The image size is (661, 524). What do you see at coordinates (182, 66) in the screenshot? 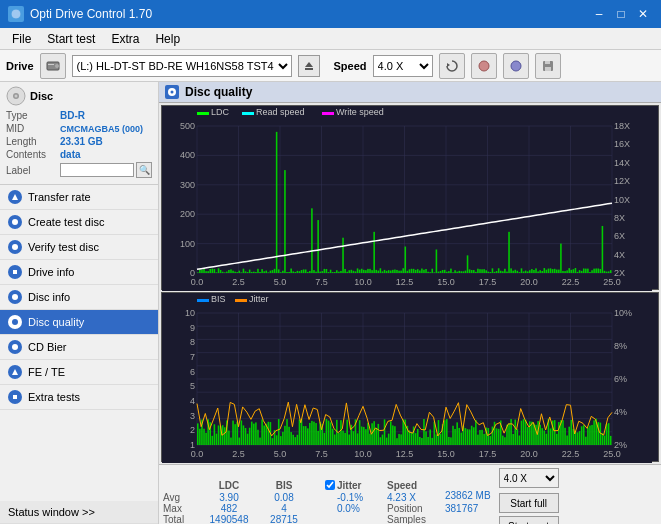
I see `drive-select: (L:) HL-DT-ST BD-RE WH16NS58 TST4` at bounding box center [182, 66].